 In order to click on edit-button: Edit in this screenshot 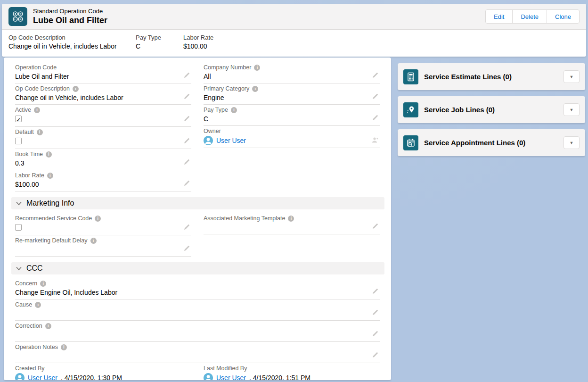, I will do `click(499, 17)`.